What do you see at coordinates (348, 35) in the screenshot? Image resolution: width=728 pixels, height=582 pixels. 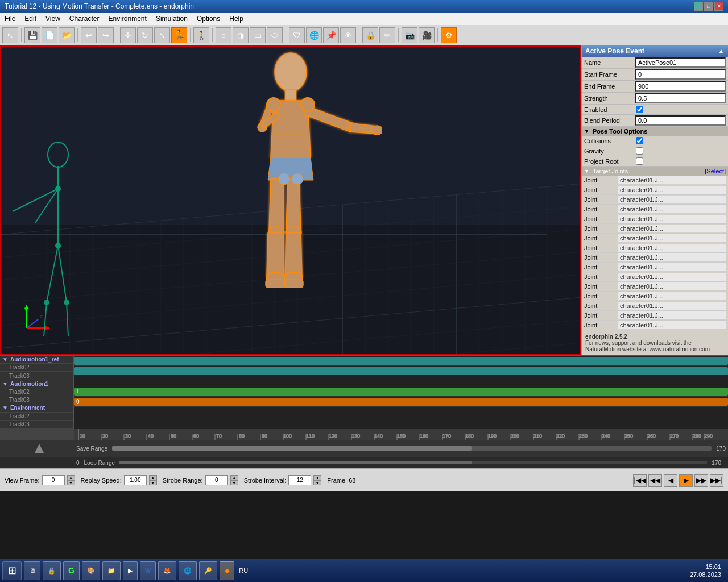 I see `tool-eye: 👁` at bounding box center [348, 35].